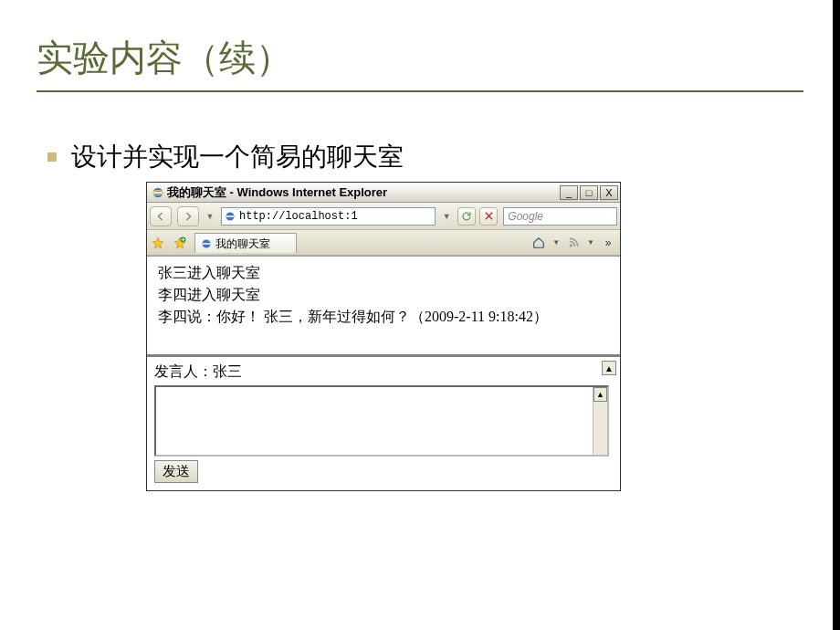 This screenshot has width=840, height=630. I want to click on address-dropdown-icon: ▼, so click(446, 216).